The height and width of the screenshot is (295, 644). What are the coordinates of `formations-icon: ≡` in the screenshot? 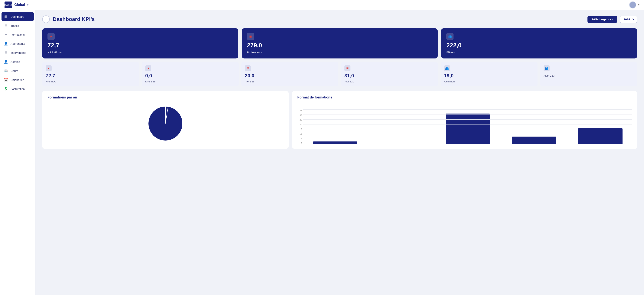 It's located at (6, 35).